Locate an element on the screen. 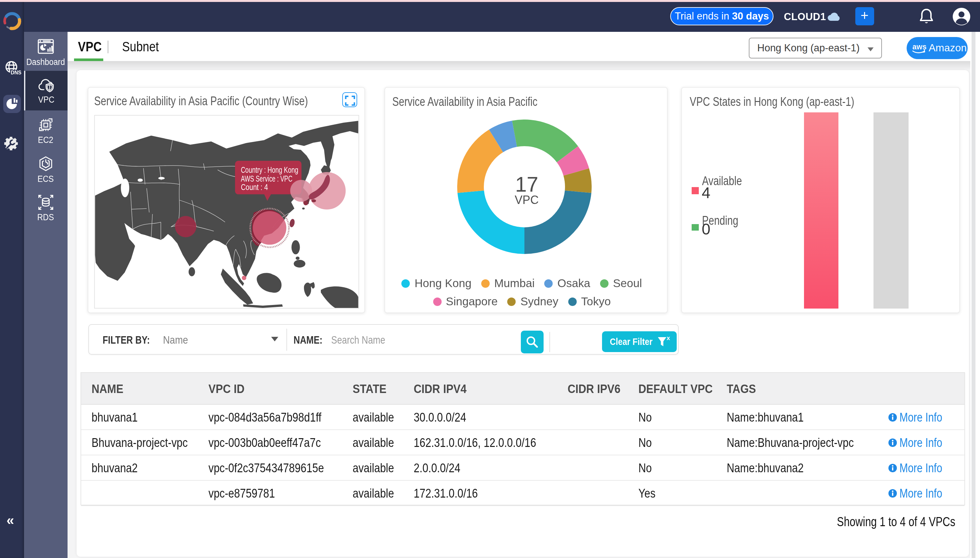 Image resolution: width=980 pixels, height=558 pixels. svg-text: Country : Hong Kong is located at coordinates (270, 170).